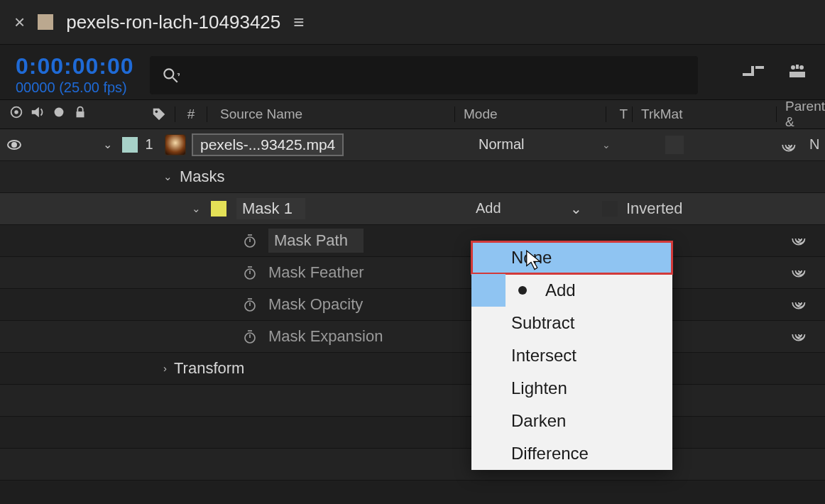  I want to click on source-name-header: Source Name, so click(331, 114).